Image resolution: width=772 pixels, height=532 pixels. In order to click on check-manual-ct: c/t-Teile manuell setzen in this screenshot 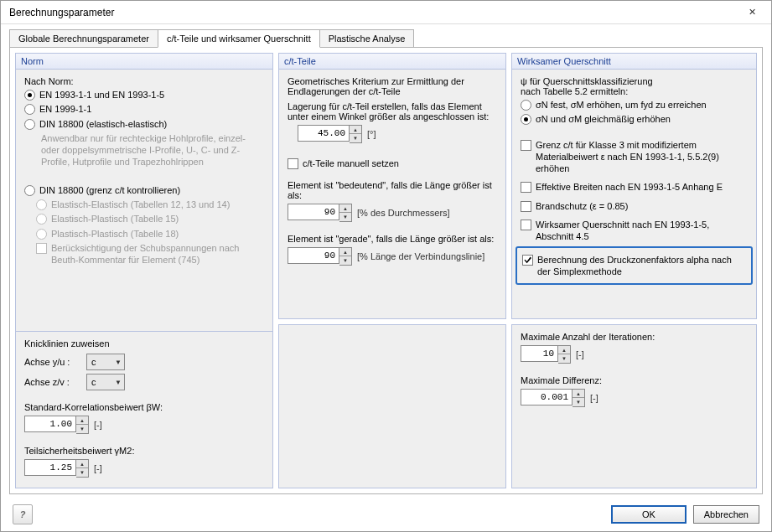, I will do `click(392, 163)`.